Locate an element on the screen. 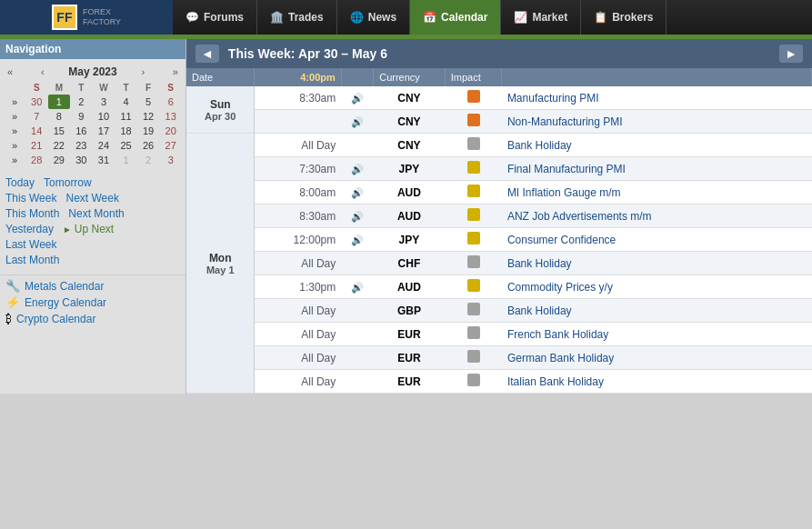 The height and width of the screenshot is (529, 812). cal-day-0-6: 6 is located at coordinates (171, 102).